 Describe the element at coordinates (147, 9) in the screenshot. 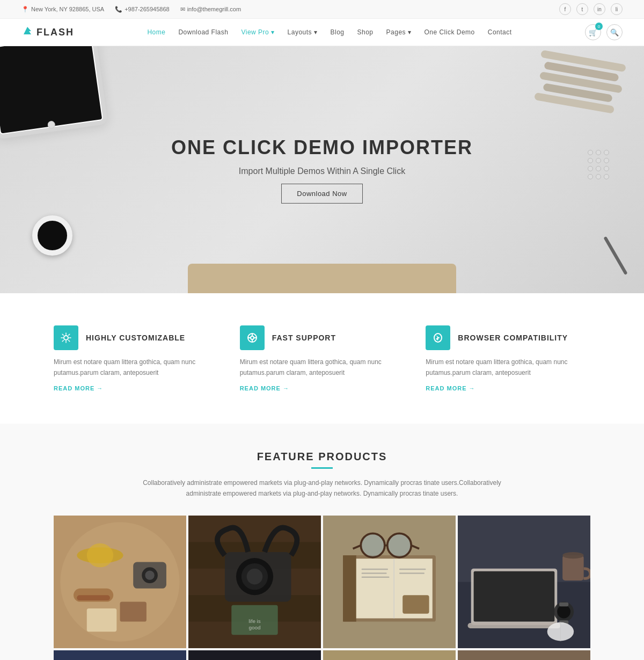

I see `phone-text: +987-265945868` at that location.